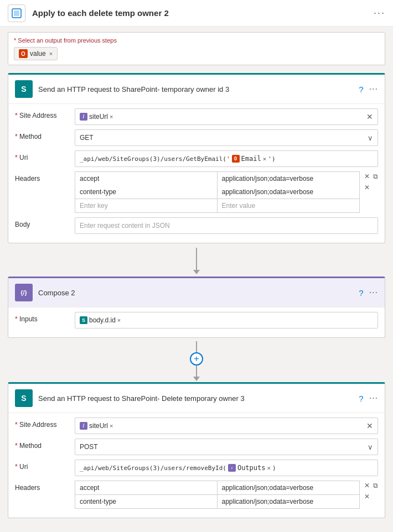 This screenshot has width=393, height=532. What do you see at coordinates (370, 117) in the screenshot?
I see `site-address-clear: ✕` at bounding box center [370, 117].